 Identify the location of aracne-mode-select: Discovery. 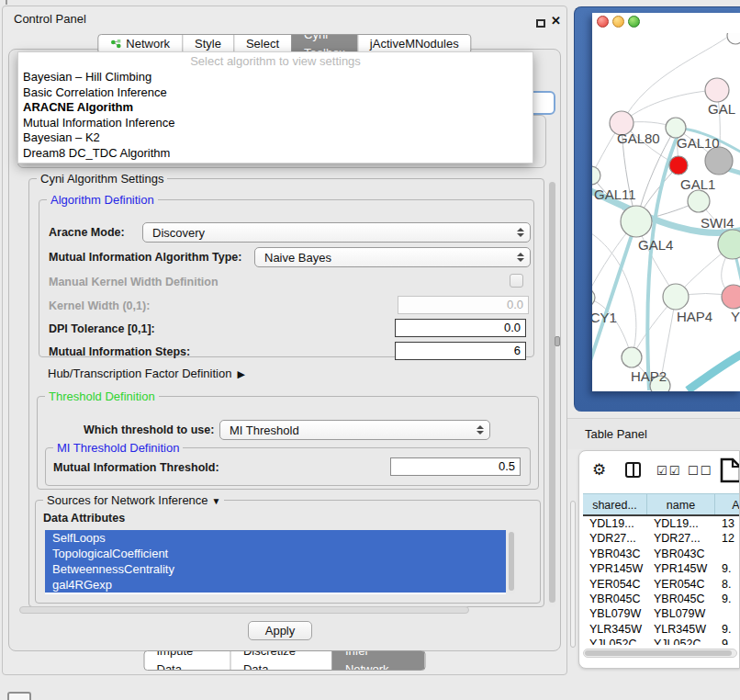
(336, 232).